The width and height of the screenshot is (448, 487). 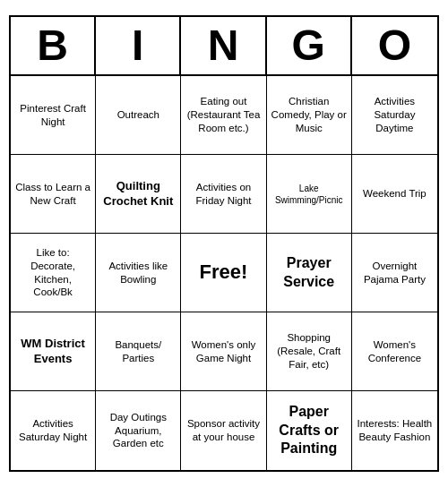 I want to click on bingo-cell-21: Day Outings Aquarium, Garden etc, so click(x=138, y=431).